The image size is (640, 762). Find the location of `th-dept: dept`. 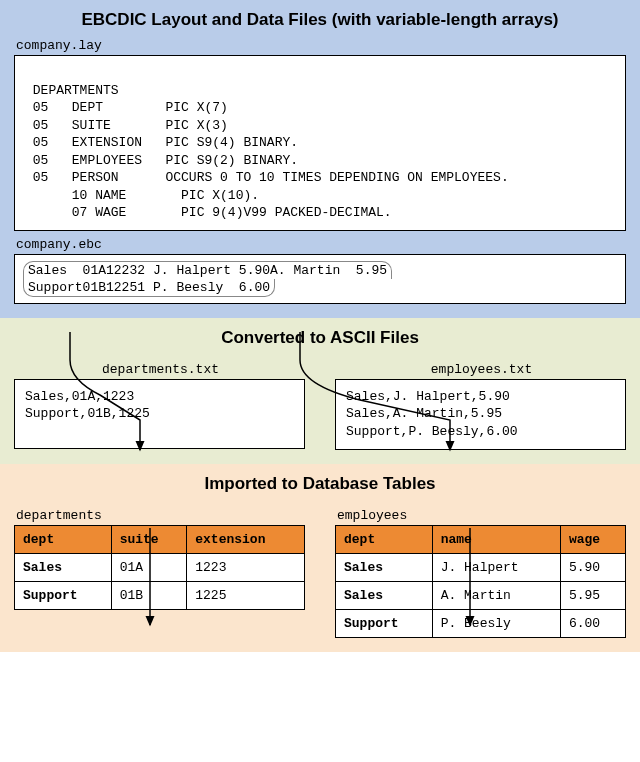

th-dept: dept is located at coordinates (64, 539).